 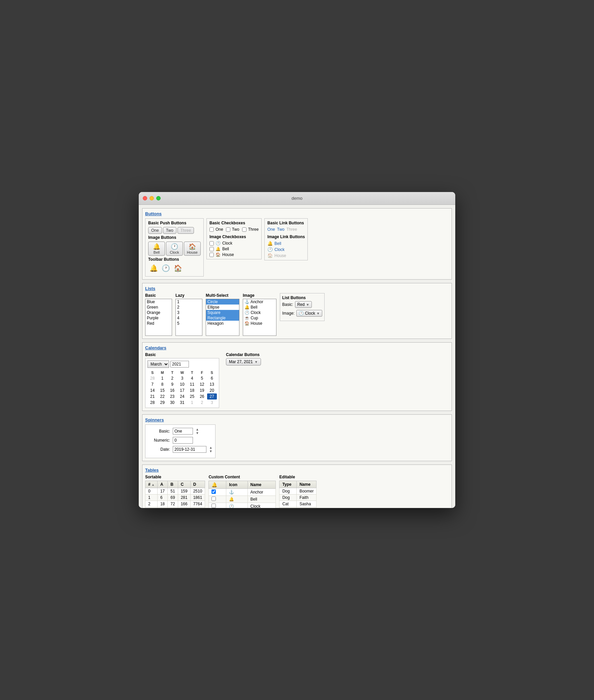 What do you see at coordinates (189, 307) in the screenshot?
I see `list-item: 2` at bounding box center [189, 307].